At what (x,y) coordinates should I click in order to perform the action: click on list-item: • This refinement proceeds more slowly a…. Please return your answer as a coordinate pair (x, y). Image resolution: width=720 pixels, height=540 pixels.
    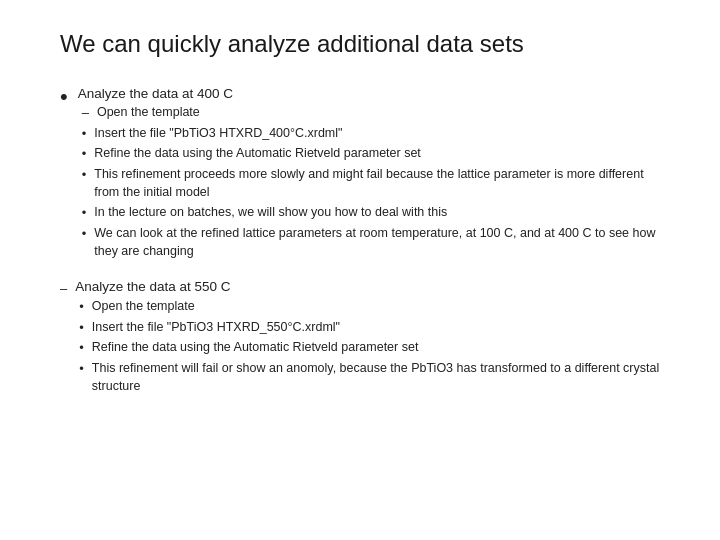
    Looking at the image, I should click on (376, 184).